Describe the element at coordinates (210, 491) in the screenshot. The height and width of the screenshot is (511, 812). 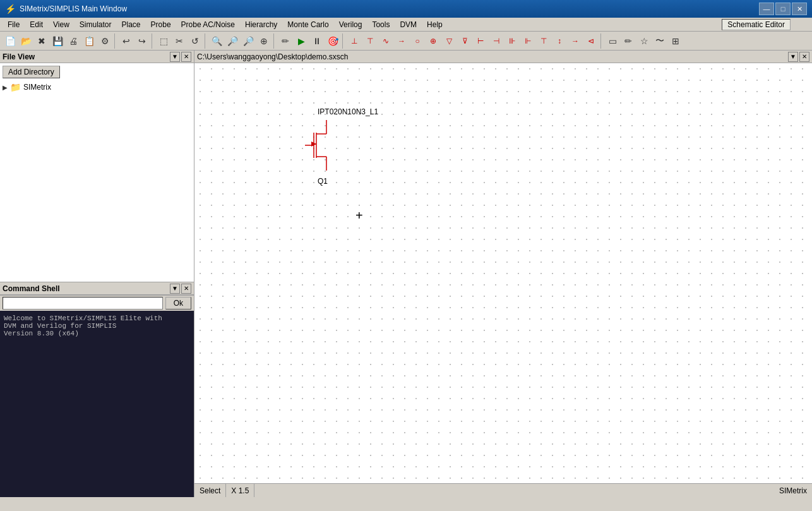
I see `status-mode-text: Select` at that location.